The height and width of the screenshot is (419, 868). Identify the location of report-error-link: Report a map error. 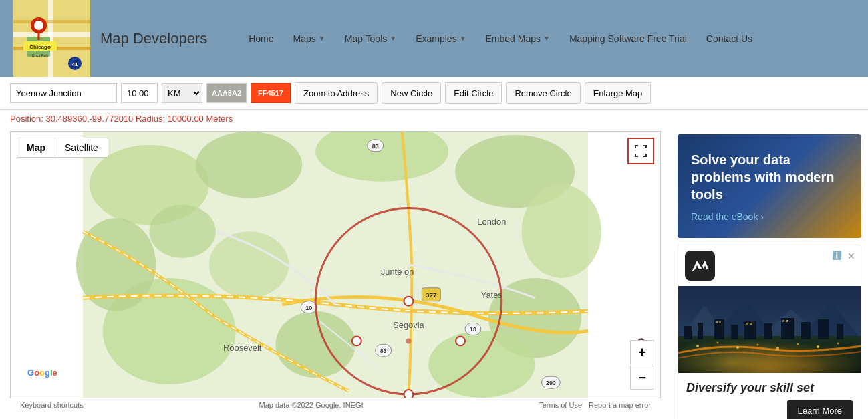
(620, 405).